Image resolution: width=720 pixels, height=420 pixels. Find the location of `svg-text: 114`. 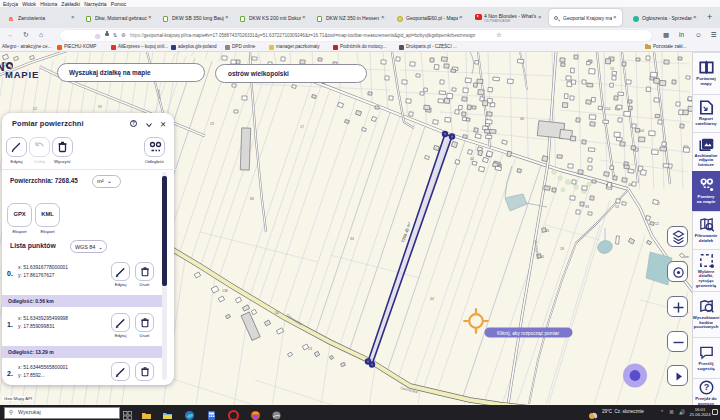

svg-text: 114 is located at coordinates (608, 109).